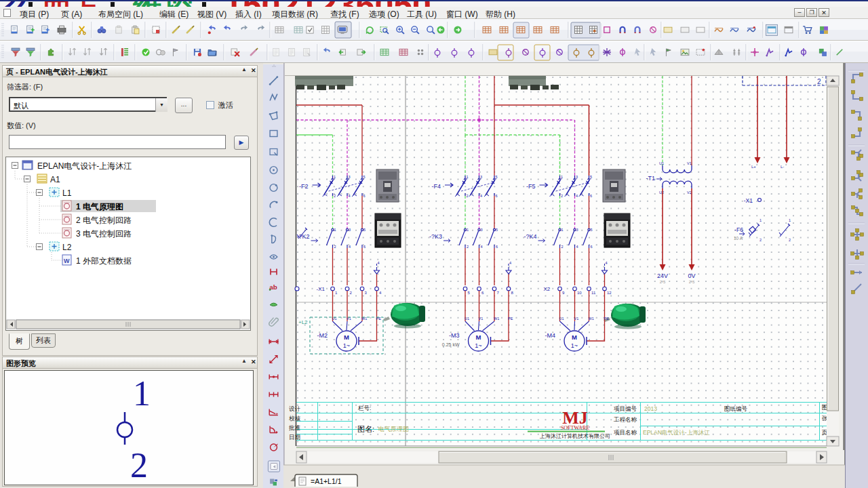 Image resolution: width=868 pixels, height=488 pixels. What do you see at coordinates (531, 186) in the screenshot?
I see `svg-text: -F5` at bounding box center [531, 186].